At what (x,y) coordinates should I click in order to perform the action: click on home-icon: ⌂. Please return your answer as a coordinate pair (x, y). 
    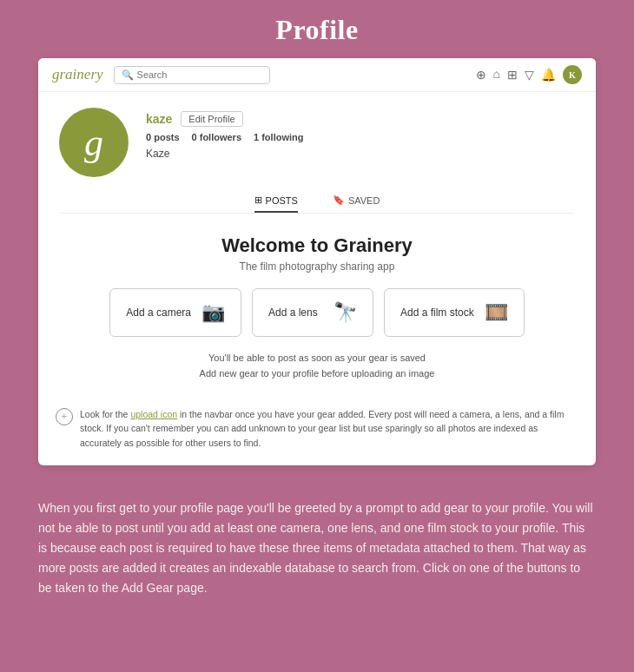
    Looking at the image, I should click on (497, 75).